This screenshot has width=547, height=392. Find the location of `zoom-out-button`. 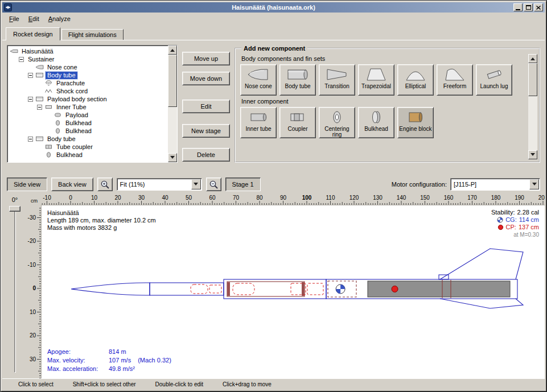

zoom-out-button is located at coordinates (214, 184).